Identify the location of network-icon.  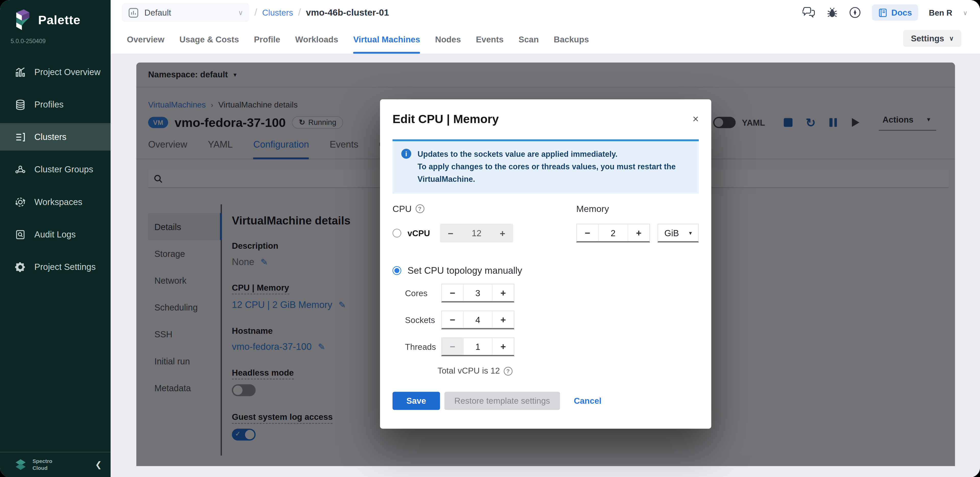
(20, 170).